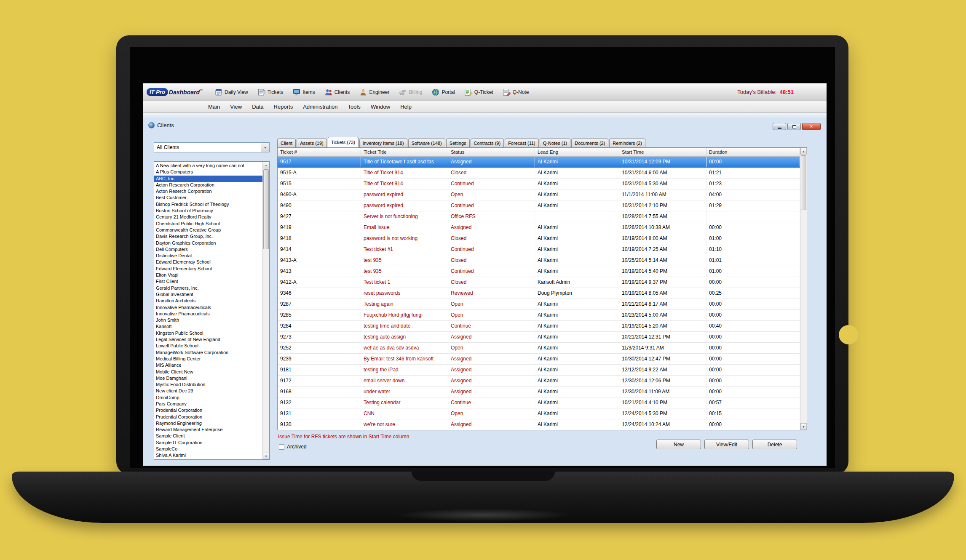 The height and width of the screenshot is (560, 966). What do you see at coordinates (443, 92) in the screenshot?
I see `toolbar-portal: Portal` at bounding box center [443, 92].